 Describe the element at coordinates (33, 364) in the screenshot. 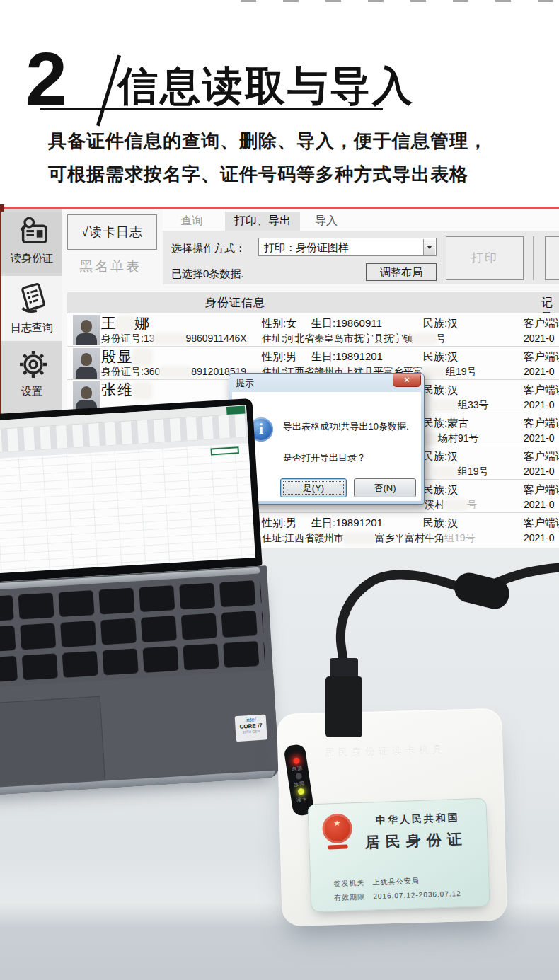

I see `gear-icon` at that location.